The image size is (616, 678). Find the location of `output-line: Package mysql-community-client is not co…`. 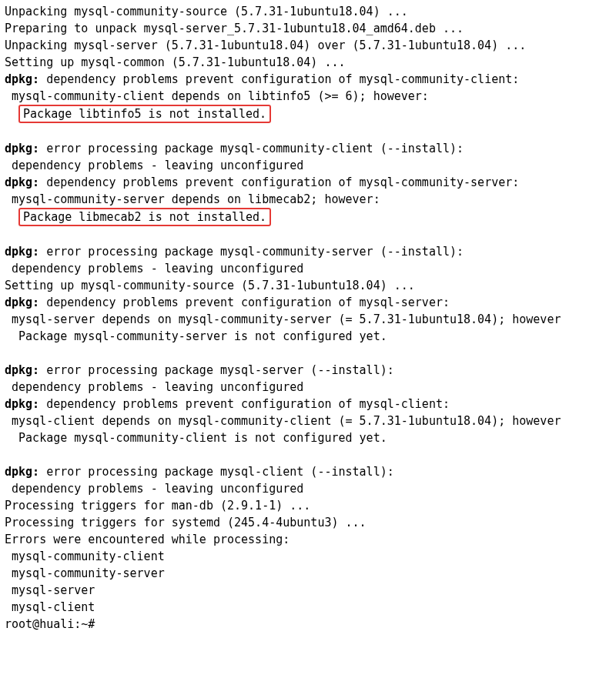

output-line: Package mysql-community-client is not co… is located at coordinates (196, 438).